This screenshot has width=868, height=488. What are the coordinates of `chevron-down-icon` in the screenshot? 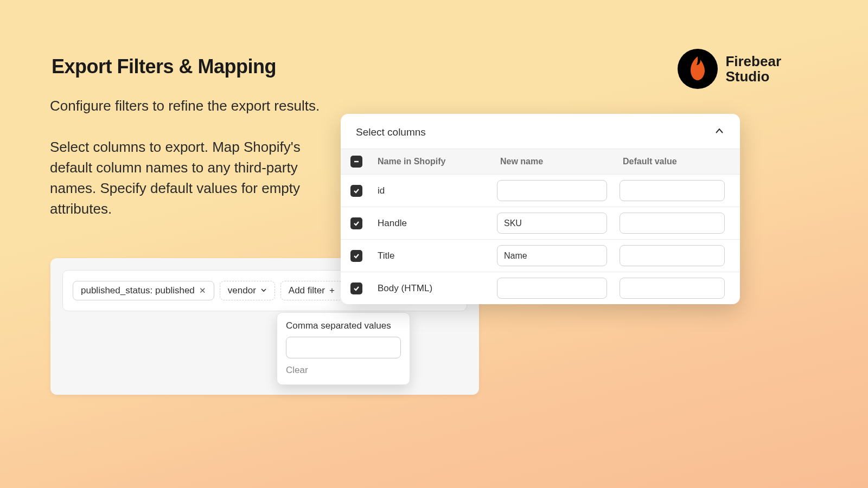 It's located at (264, 291).